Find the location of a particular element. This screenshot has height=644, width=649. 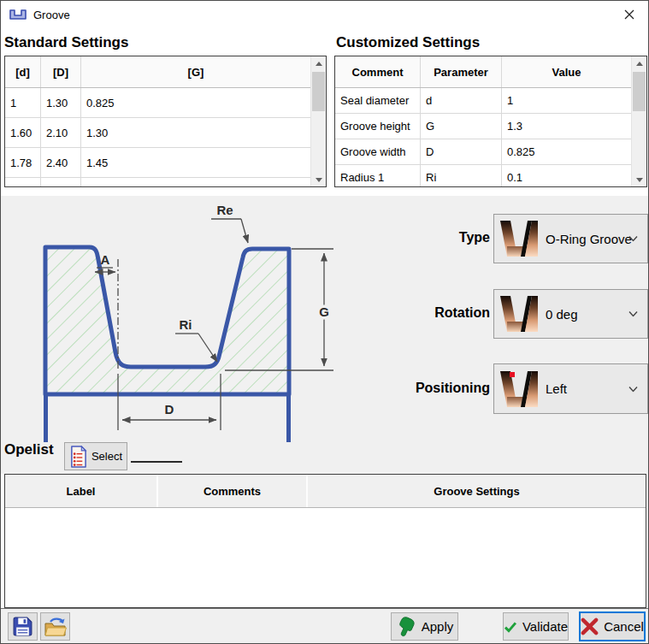

column-header-groove-settings: Groove Settings is located at coordinates (477, 491).